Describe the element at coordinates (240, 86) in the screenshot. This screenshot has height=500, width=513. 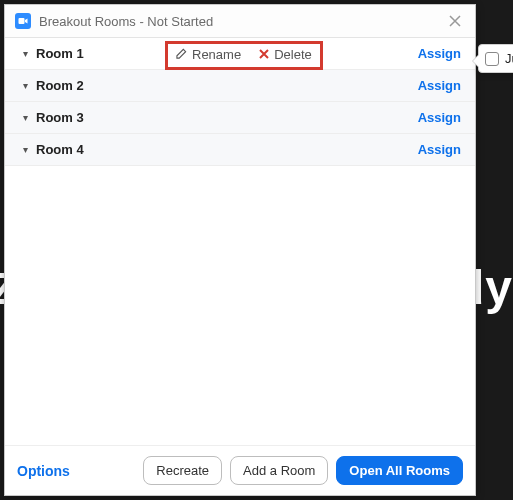
I see `room-row: ▾ Room 2 Assign` at that location.